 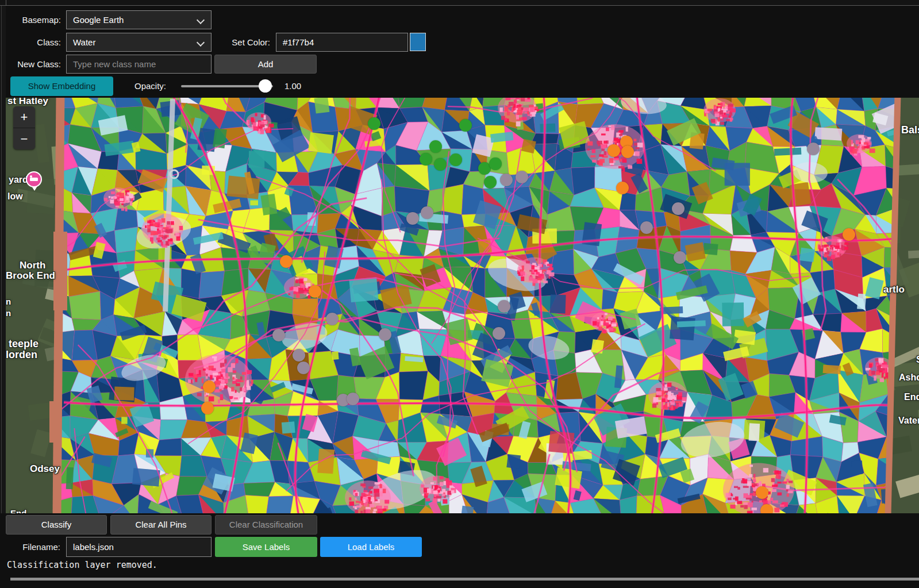 What do you see at coordinates (894, 290) in the screenshot?
I see `place-label: artlo` at bounding box center [894, 290].